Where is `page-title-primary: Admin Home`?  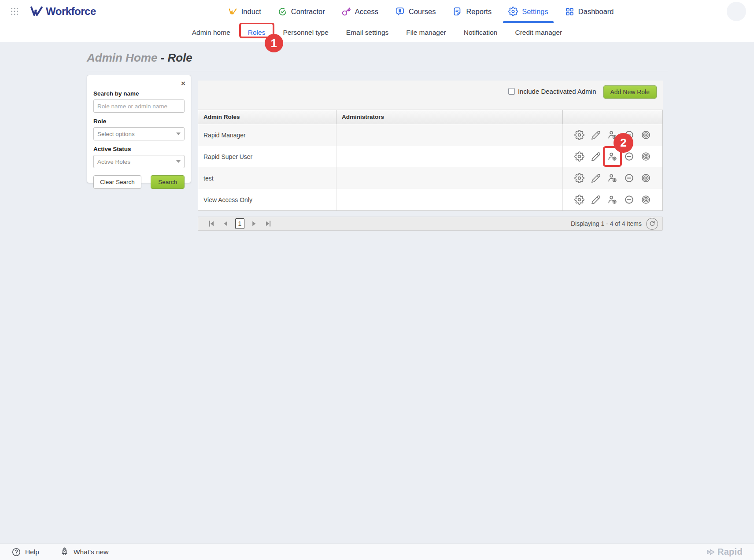 page-title-primary: Admin Home is located at coordinates (122, 58).